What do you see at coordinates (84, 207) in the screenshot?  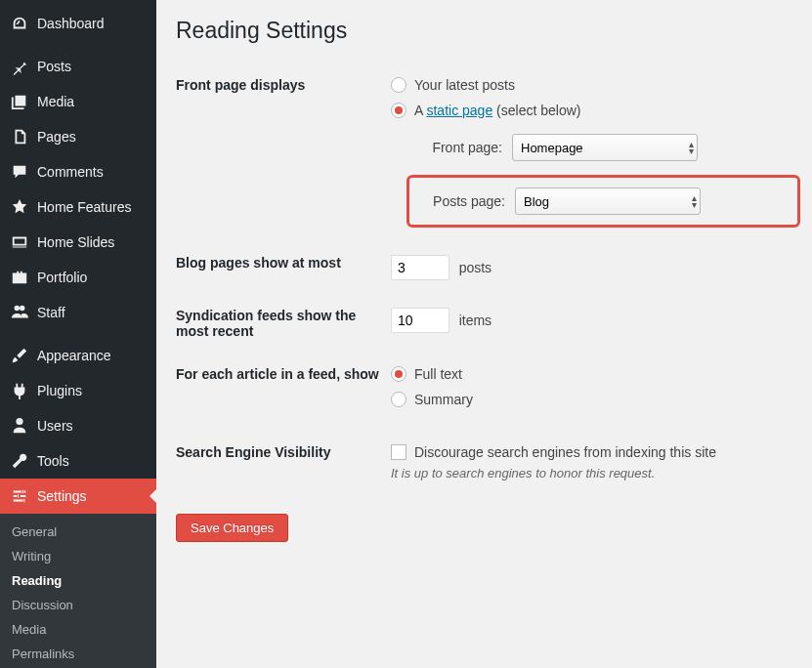 I see `menu-label: Home Features` at bounding box center [84, 207].